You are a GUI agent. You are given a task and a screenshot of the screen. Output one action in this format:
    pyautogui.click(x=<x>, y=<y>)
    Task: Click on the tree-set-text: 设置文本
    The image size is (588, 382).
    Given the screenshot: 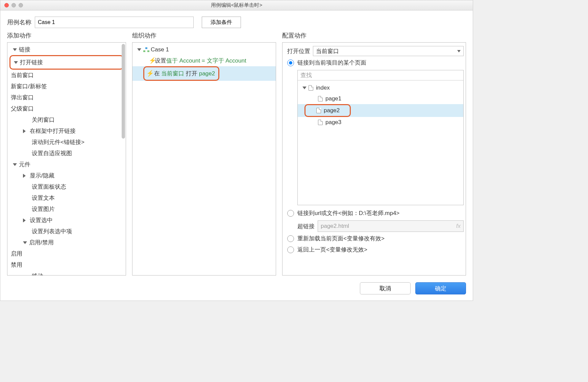 What is the action you would take?
    pyautogui.click(x=67, y=198)
    